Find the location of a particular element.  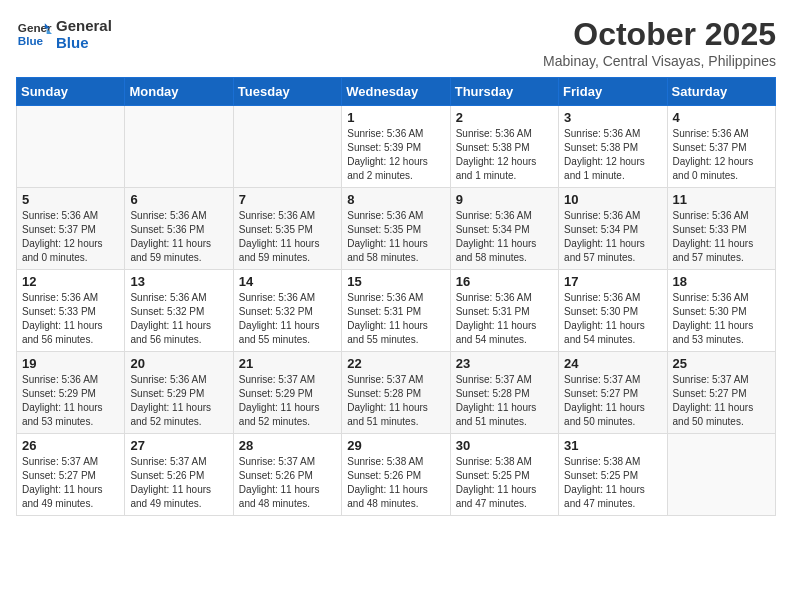

calendar-week-row: 19Sunrise: 5:36 AMSunset: 5:29 PMDayligh… is located at coordinates (396, 393).